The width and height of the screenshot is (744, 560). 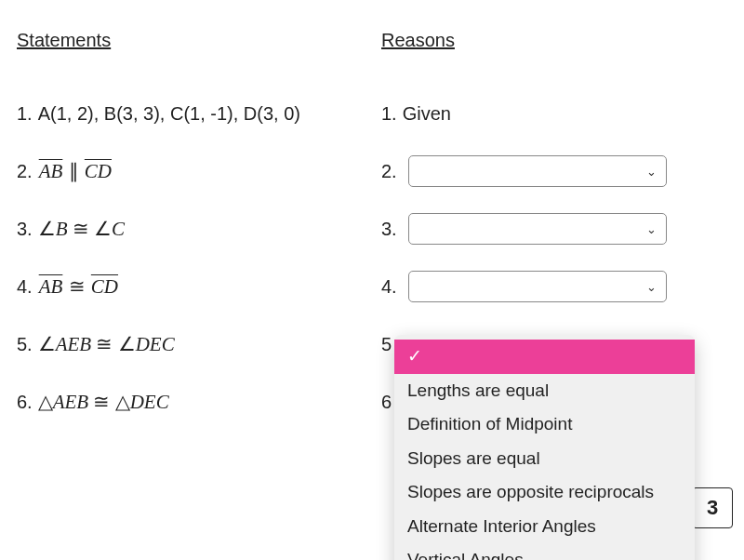 What do you see at coordinates (389, 229) in the screenshot?
I see `reason-num-3: 3.` at bounding box center [389, 229].